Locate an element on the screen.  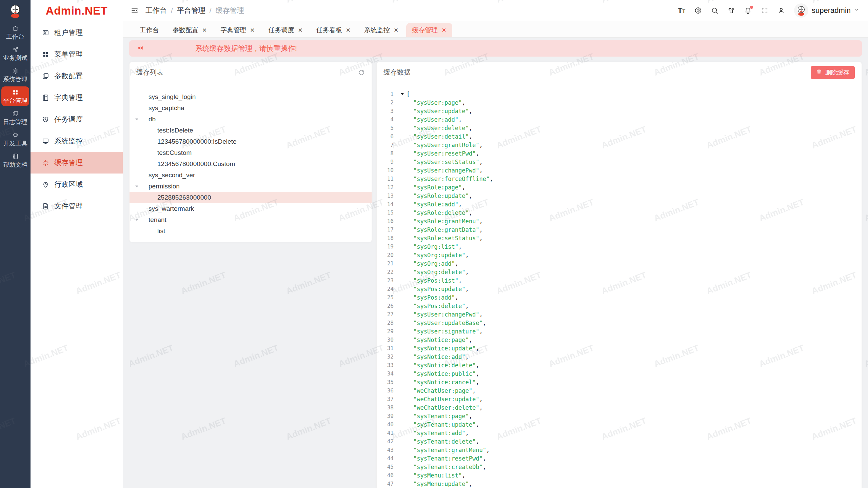
language-icon is located at coordinates (698, 11).